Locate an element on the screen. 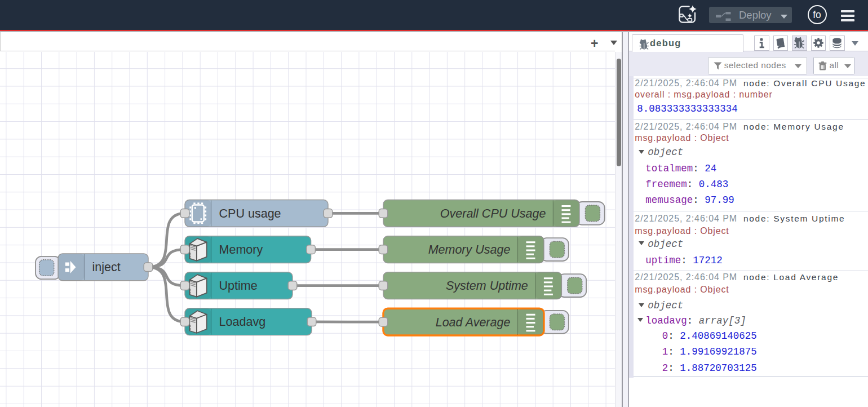 Image resolution: width=868 pixels, height=407 pixels. svg-text: CPU usage is located at coordinates (250, 214).